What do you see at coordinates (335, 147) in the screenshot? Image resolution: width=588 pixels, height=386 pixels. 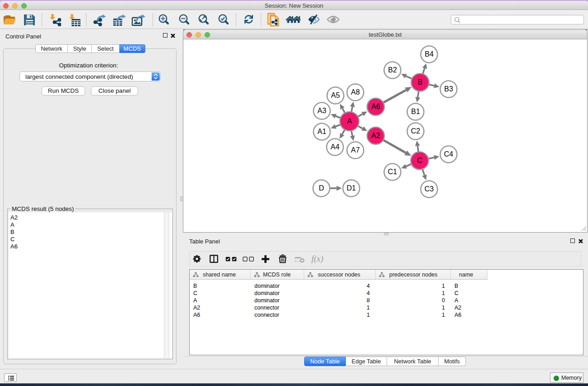 I see `svg-text: A4` at bounding box center [335, 147].